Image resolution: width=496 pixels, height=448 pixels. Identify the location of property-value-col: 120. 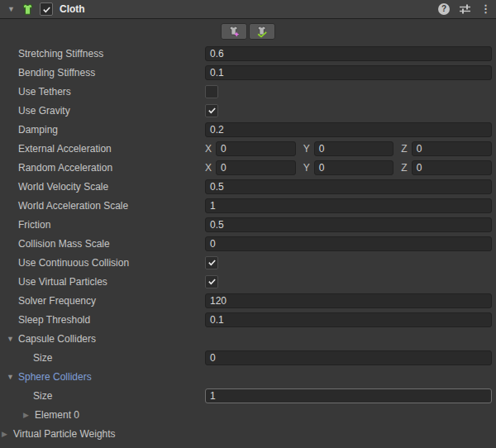
(351, 301).